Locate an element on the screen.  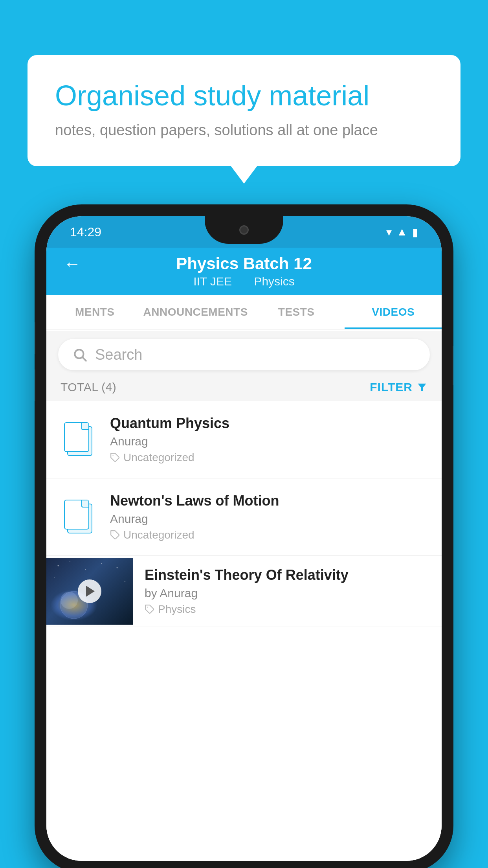
battery-icon: ▮ is located at coordinates (415, 232).